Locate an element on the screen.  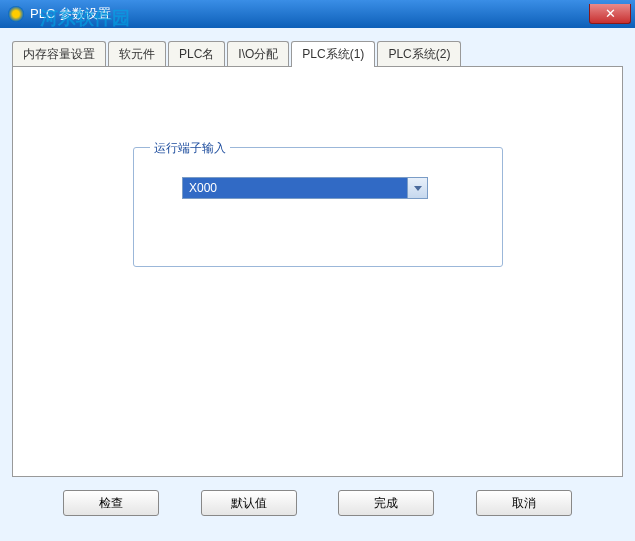
close-button: ✕ is located at coordinates (610, 14).